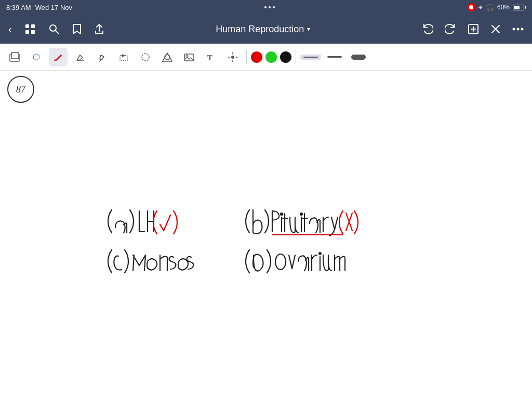 This screenshot has width=532, height=399. Describe the element at coordinates (518, 29) in the screenshot. I see `more-options-button` at that location.